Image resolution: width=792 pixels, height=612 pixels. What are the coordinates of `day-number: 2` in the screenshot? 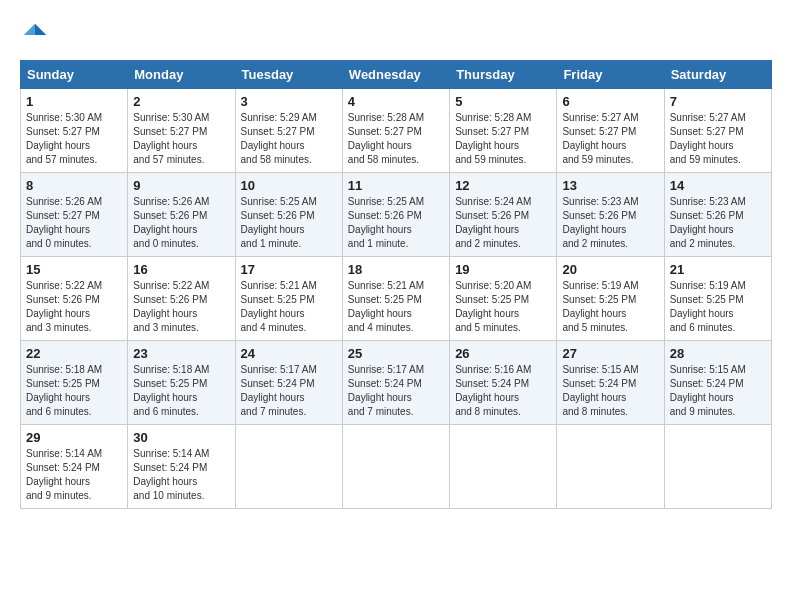 It's located at (181, 102).